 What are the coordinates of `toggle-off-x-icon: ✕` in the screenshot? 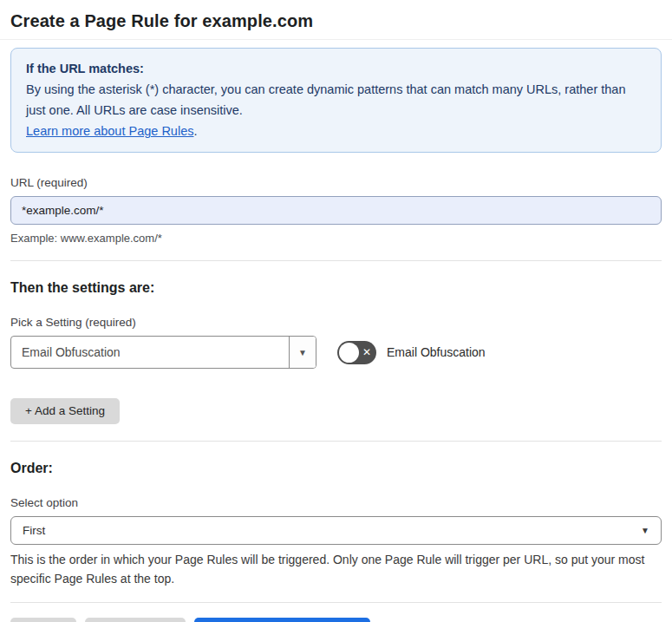 It's located at (367, 352).